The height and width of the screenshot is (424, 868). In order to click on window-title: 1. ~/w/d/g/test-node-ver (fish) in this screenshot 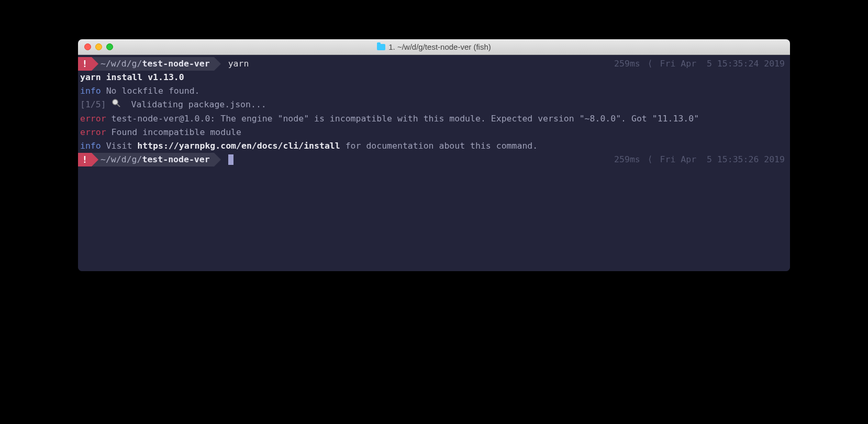, I will do `click(434, 47)`.